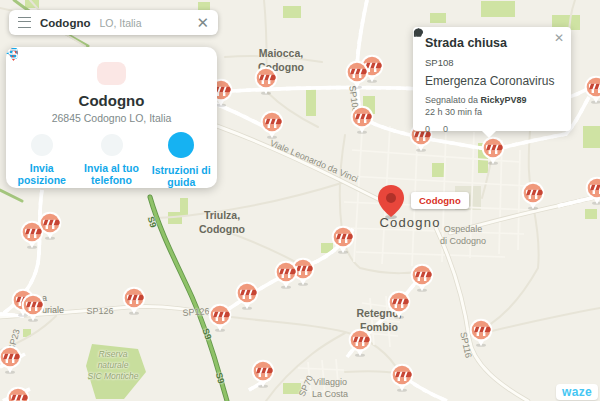  I want to click on report-time: 22 h 30 min fa, so click(492, 112).